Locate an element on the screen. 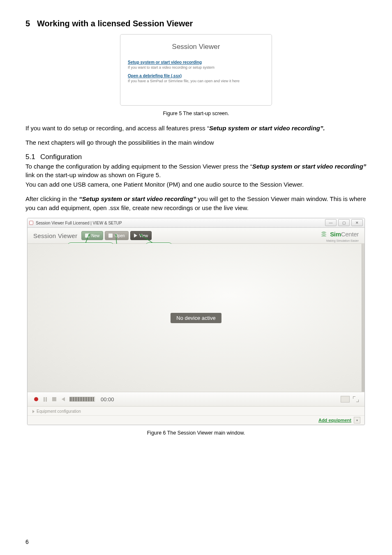 Image resolution: width=392 pixels, height=555 pixels. playback-bar: 00:00 is located at coordinates (196, 399).